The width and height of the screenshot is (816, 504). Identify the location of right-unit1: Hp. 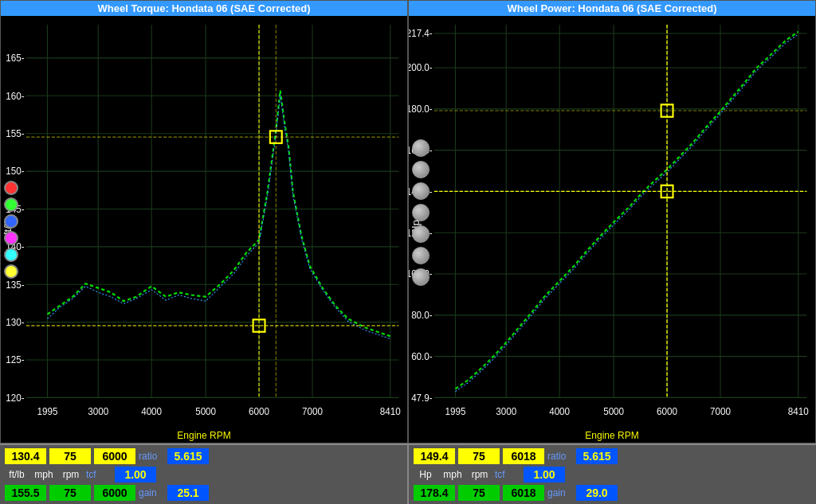
(426, 475).